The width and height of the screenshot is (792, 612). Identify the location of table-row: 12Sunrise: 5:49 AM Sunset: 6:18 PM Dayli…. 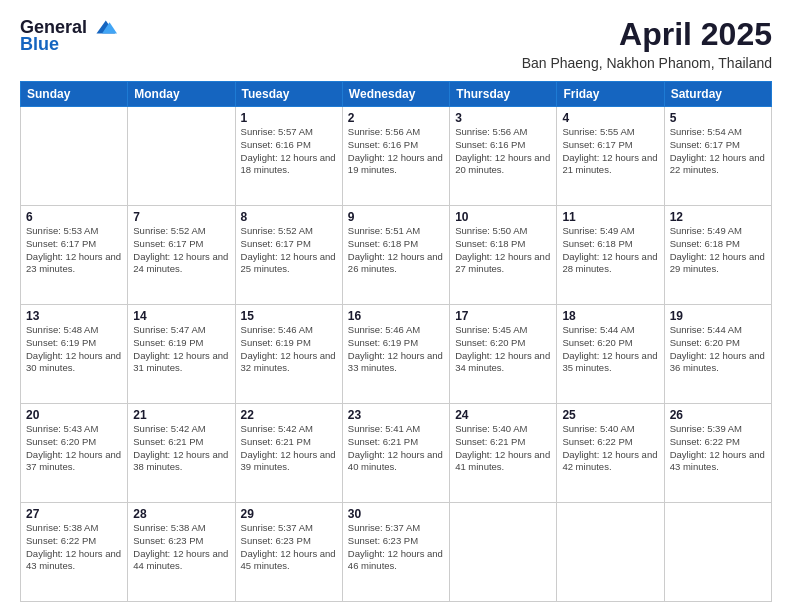
(718, 256).